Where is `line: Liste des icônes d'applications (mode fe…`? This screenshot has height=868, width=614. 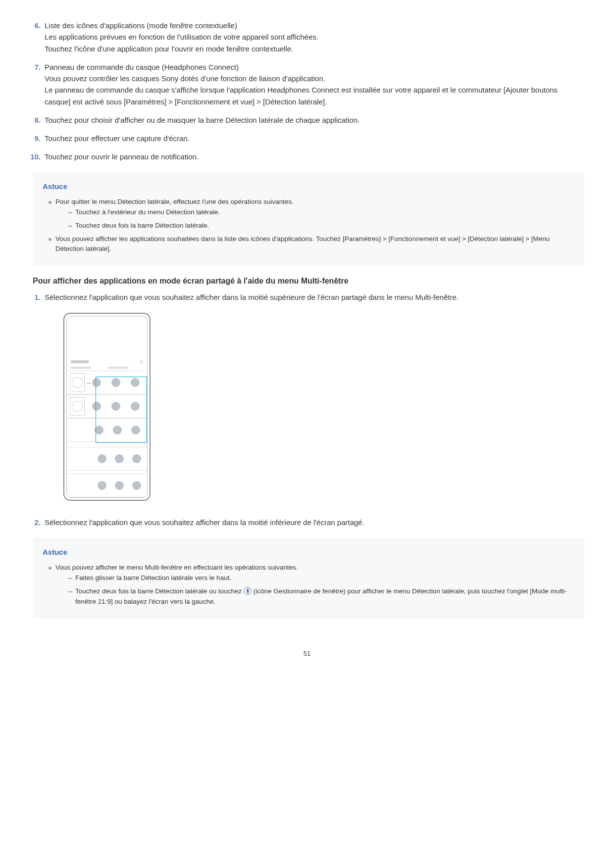 line: Liste des icônes d'applications (mode fe… is located at coordinates (141, 26).